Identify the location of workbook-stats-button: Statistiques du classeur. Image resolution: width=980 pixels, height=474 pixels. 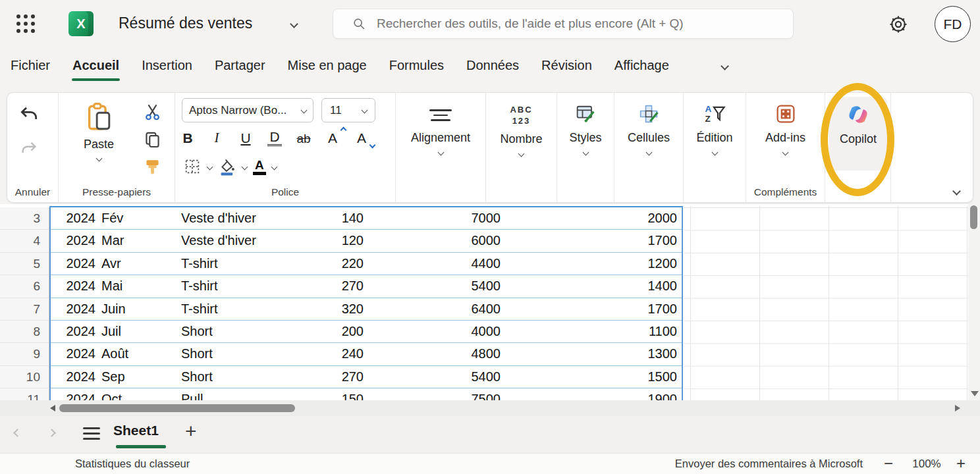
(132, 463).